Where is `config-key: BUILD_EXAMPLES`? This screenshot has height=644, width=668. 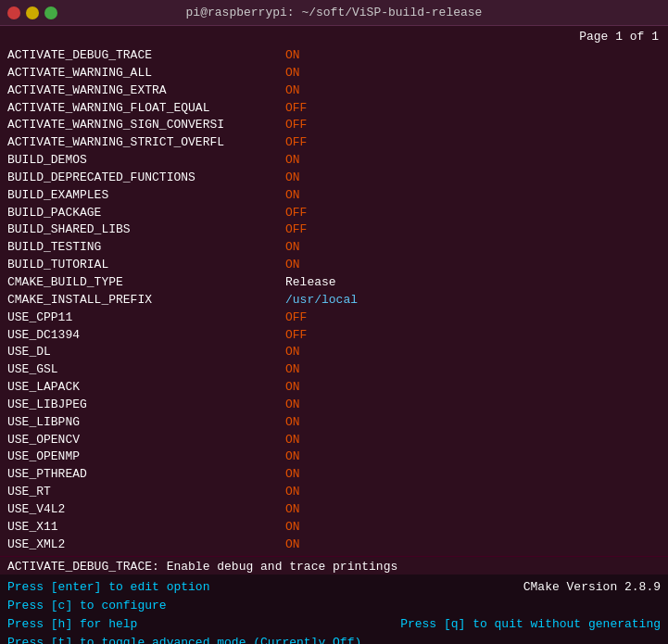
config-key: BUILD_EXAMPLES is located at coordinates (146, 196).